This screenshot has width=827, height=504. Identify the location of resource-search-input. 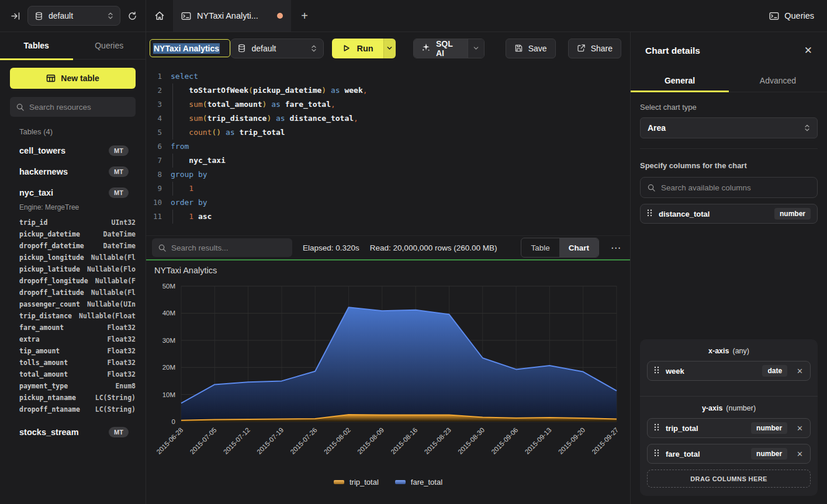
(79, 107).